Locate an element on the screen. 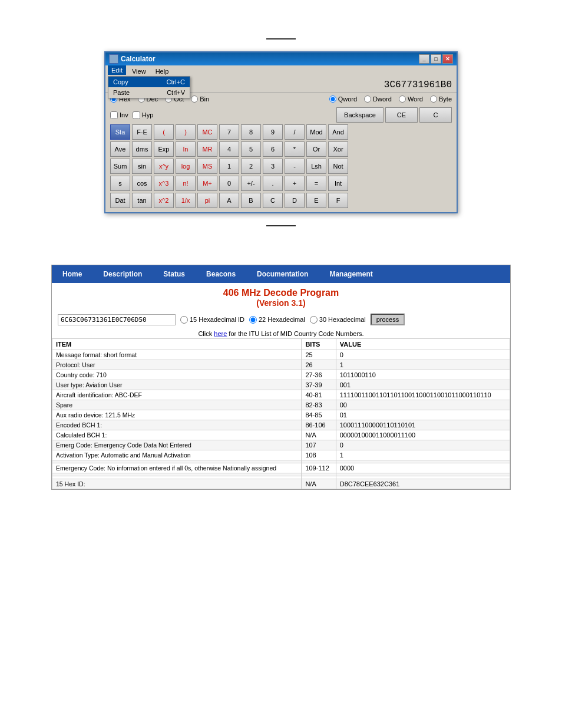 The width and height of the screenshot is (562, 728). s-button: s is located at coordinates (120, 183).